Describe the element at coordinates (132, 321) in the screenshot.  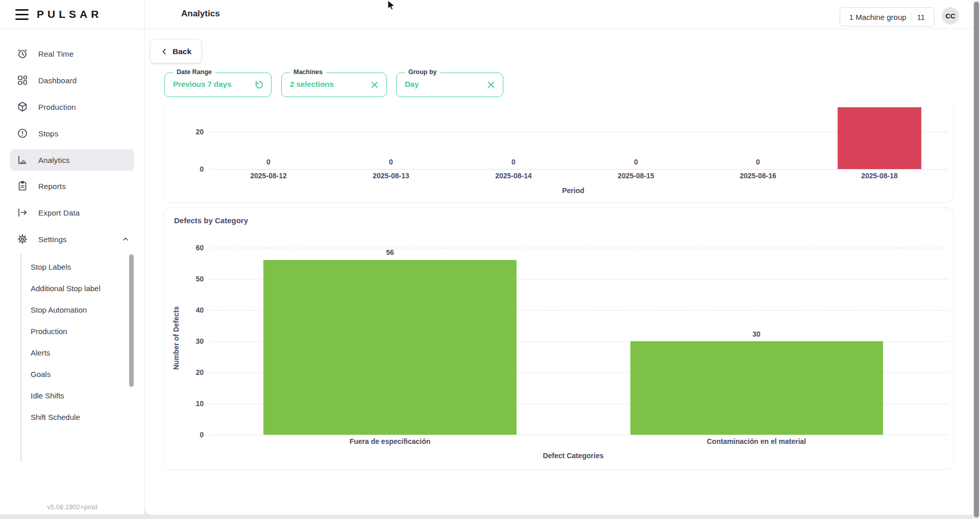
I see `submenu-scrollbar-thumb` at that location.